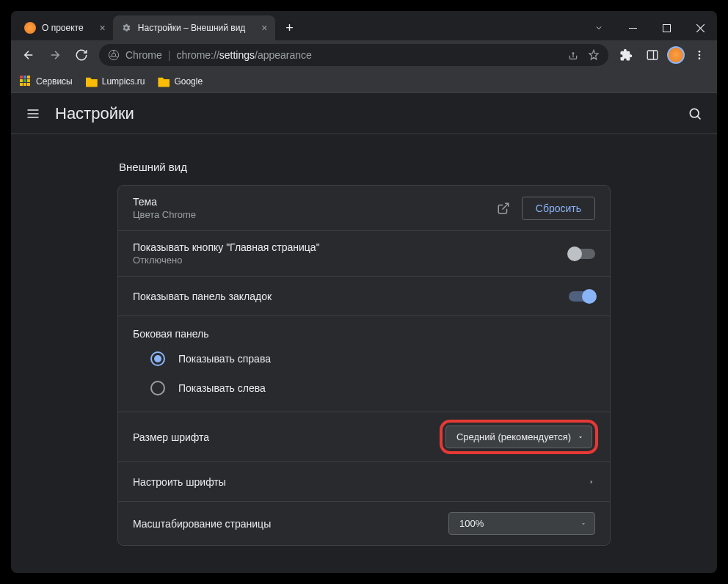 This screenshot has width=728, height=584. Describe the element at coordinates (63, 28) in the screenshot. I see `tab-title: О проекте` at that location.